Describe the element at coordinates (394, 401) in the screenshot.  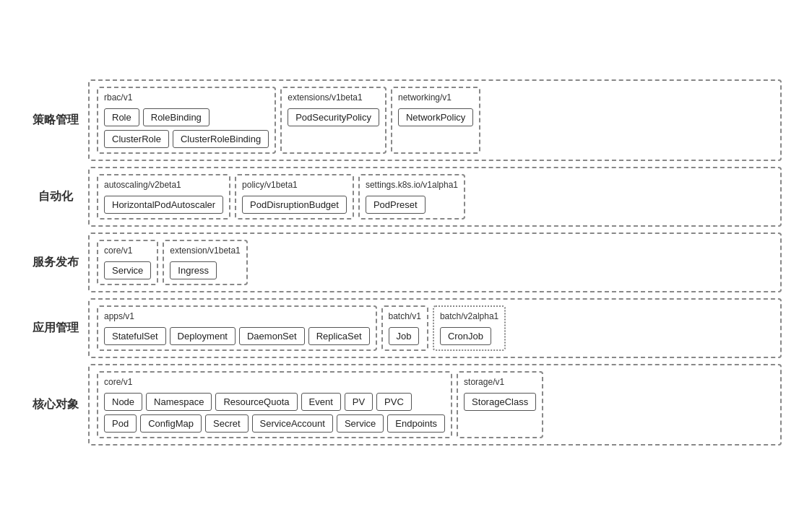
I see `resource-pvc: PVC` at that location.